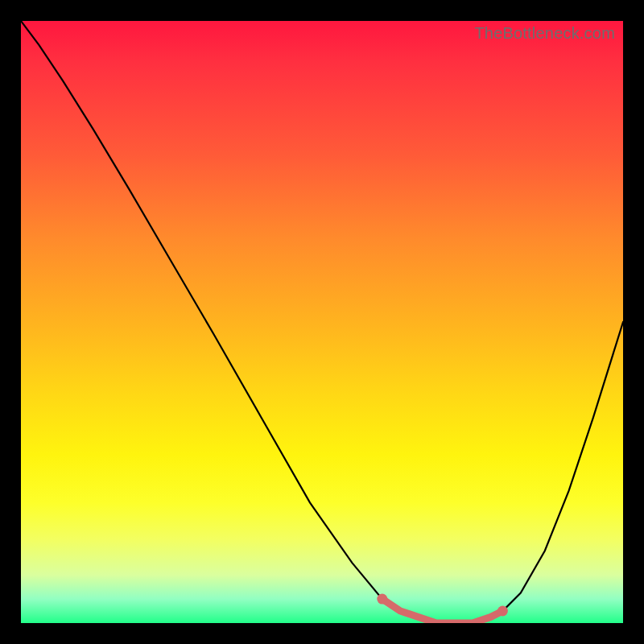 This screenshot has height=644, width=644. What do you see at coordinates (502, 612) in the screenshot?
I see `optimal-range-end-dot` at bounding box center [502, 612].